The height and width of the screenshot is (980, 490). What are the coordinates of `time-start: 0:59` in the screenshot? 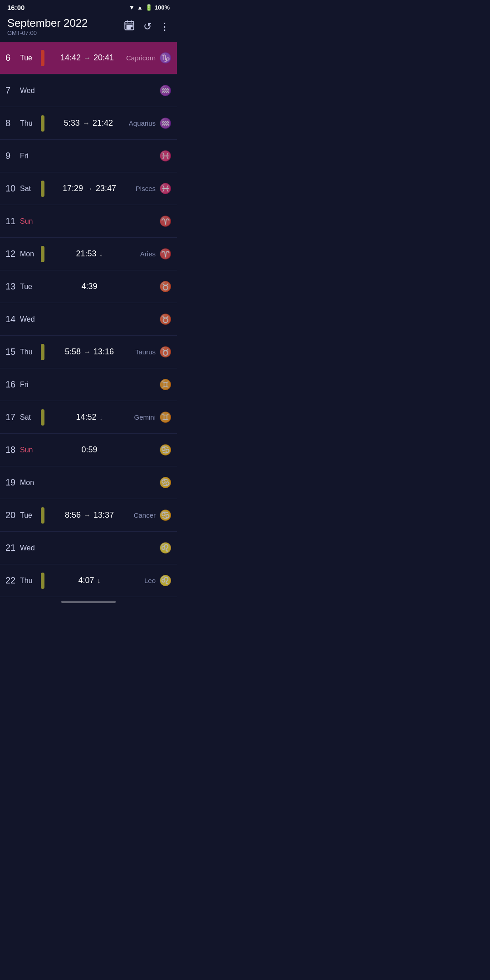 It's located at (89, 450).